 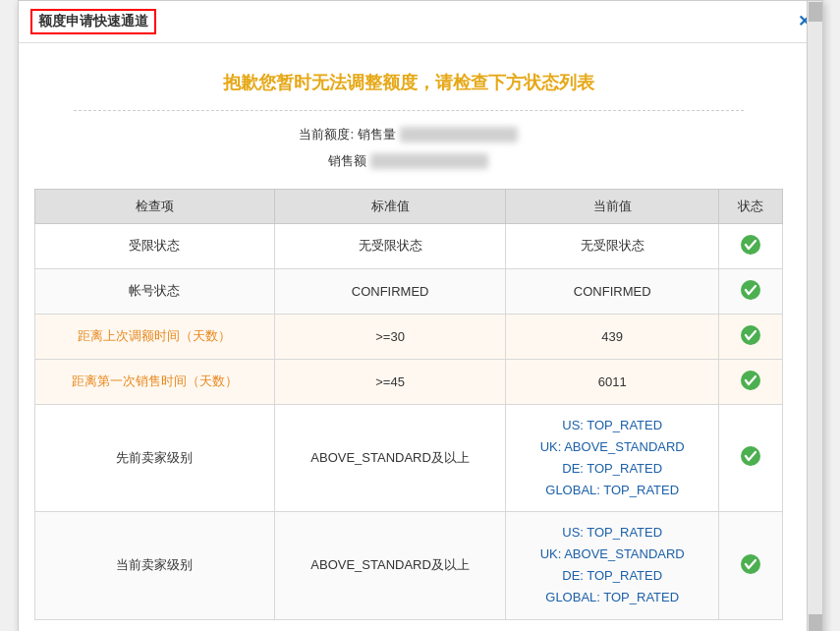 I want to click on sales-amount-value-blurred, so click(x=429, y=161).